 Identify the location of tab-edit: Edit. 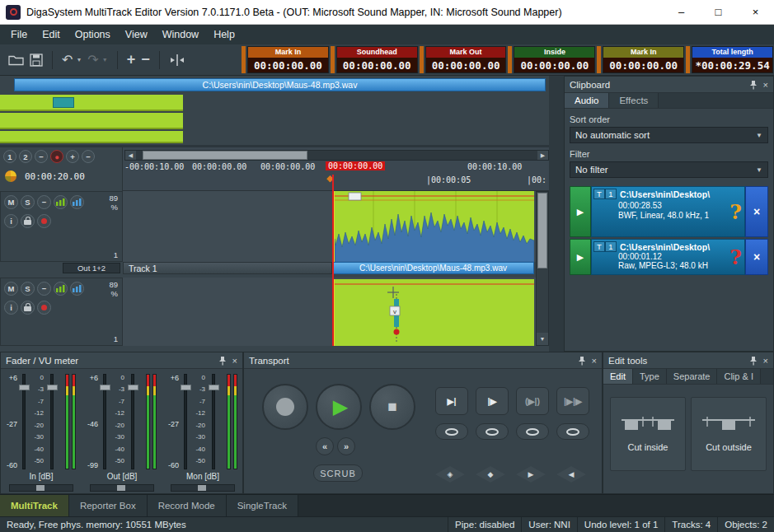
(618, 376).